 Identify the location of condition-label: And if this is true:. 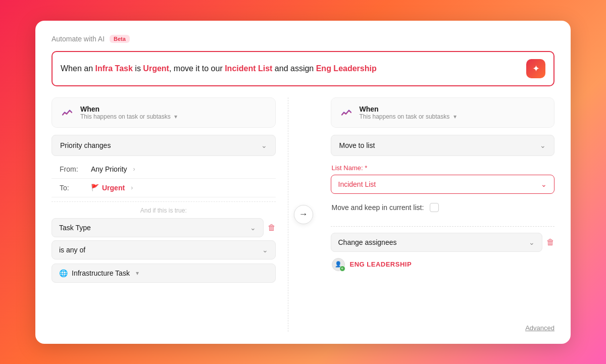
(164, 208).